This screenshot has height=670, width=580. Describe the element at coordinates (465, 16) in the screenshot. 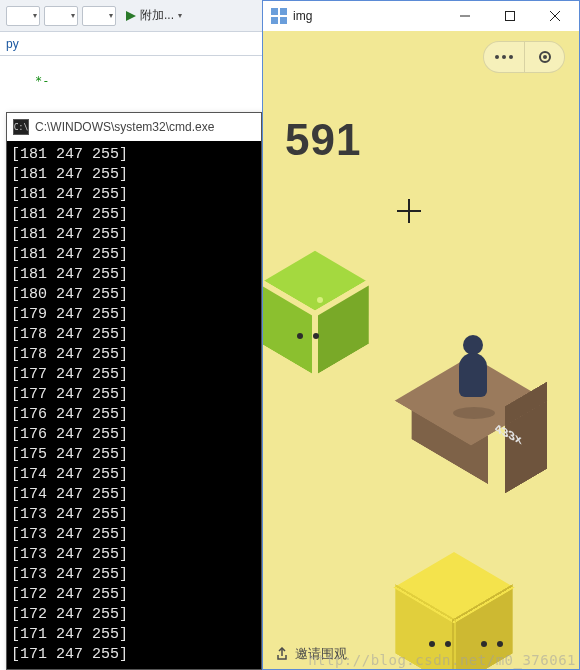

I see `minimize-icon` at that location.